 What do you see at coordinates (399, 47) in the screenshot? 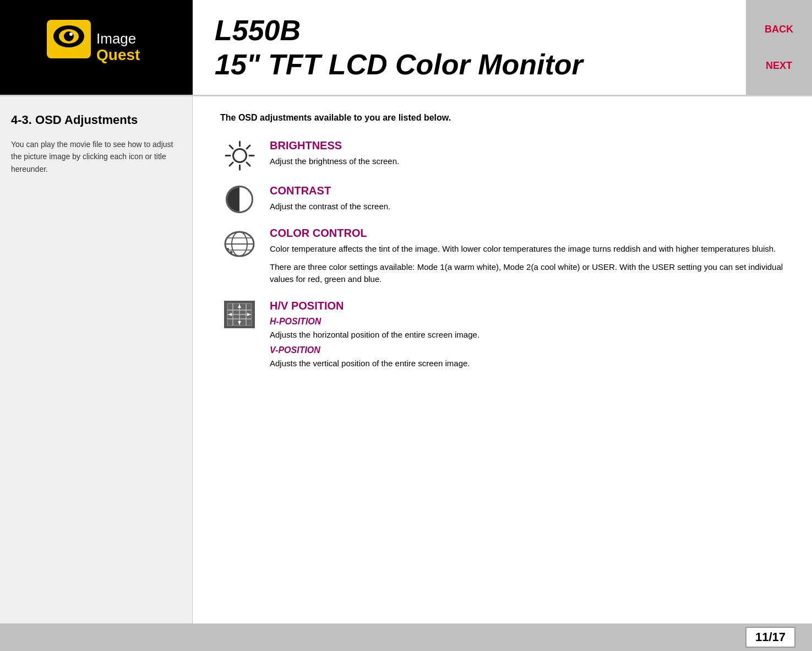
I see `product-title: L550B 15" TFT LCD Color Monitor` at bounding box center [399, 47].